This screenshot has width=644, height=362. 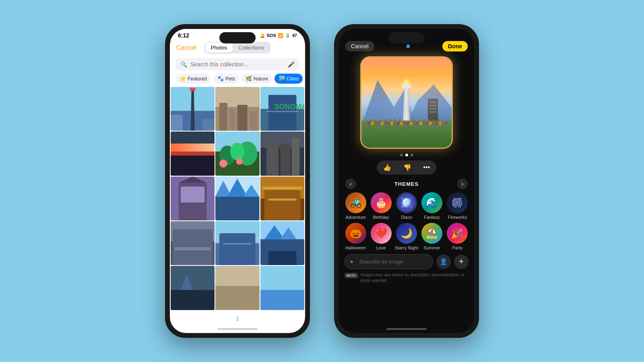 What do you see at coordinates (427, 167) in the screenshot?
I see `more-button: •••` at bounding box center [427, 167].